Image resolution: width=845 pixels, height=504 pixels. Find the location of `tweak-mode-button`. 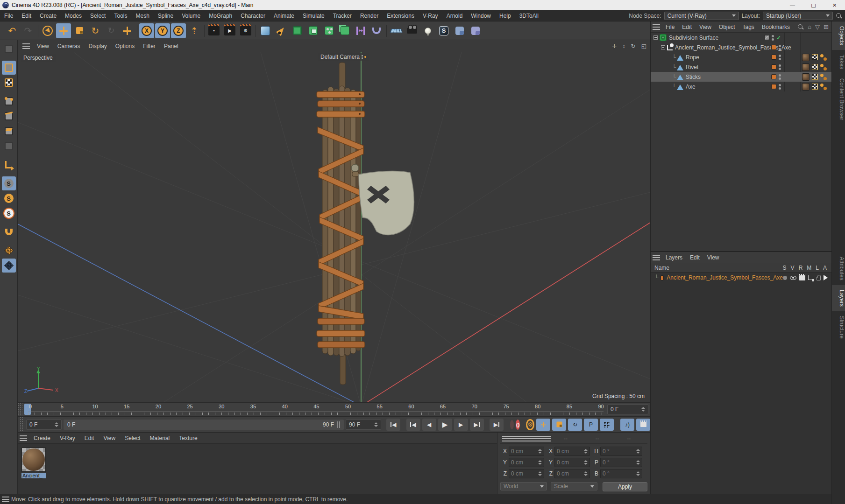

tweak-mode-button is located at coordinates (9, 146).